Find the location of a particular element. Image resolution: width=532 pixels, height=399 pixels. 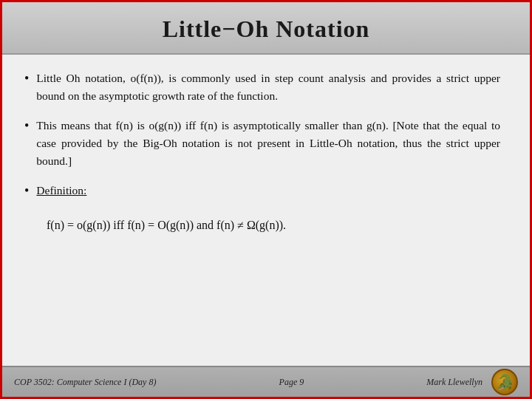

footer-left: COP 3502: Computer Science I (Day 8) is located at coordinates (85, 383).